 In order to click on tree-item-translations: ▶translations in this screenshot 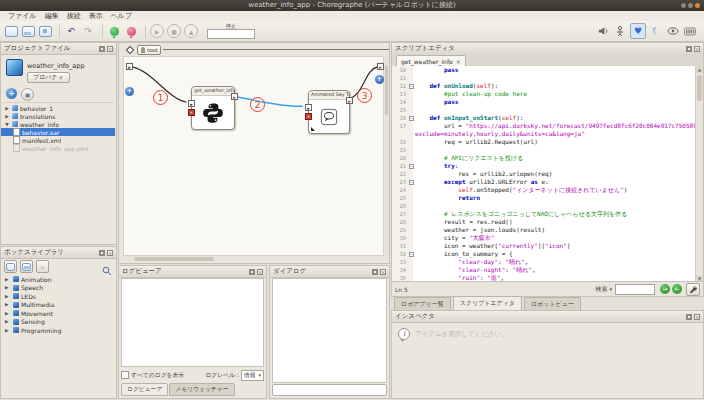, I will do `click(58, 116)`.